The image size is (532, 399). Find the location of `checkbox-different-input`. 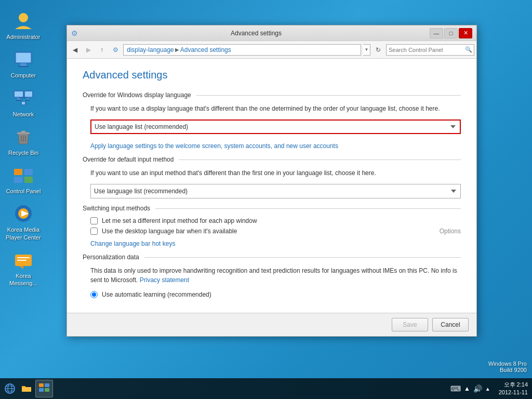

checkbox-different-input is located at coordinates (94, 221).